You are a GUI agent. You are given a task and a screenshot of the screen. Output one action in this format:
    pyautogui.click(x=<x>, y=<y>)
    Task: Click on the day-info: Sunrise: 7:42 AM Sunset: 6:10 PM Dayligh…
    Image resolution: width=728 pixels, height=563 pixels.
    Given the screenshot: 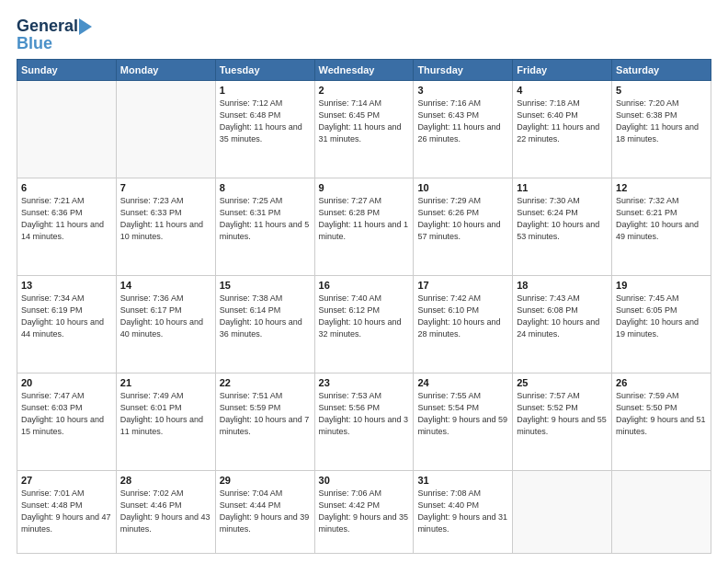 What is the action you would take?
    pyautogui.click(x=463, y=316)
    